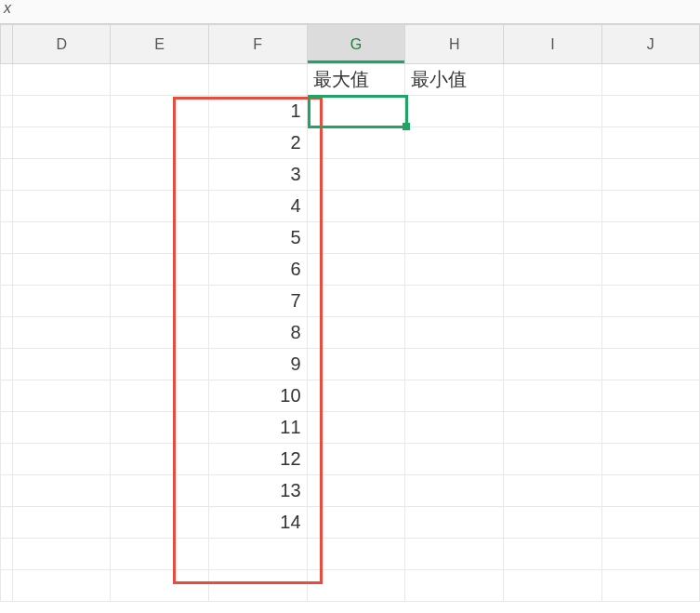 The width and height of the screenshot is (700, 613). I want to click on column-header-I: I, so click(552, 45).